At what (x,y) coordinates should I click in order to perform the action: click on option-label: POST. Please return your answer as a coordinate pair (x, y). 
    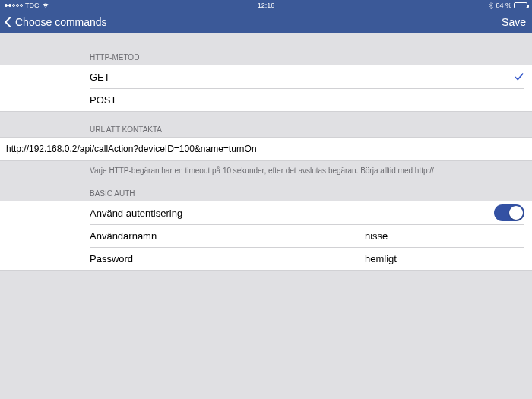
    Looking at the image, I should click on (103, 100).